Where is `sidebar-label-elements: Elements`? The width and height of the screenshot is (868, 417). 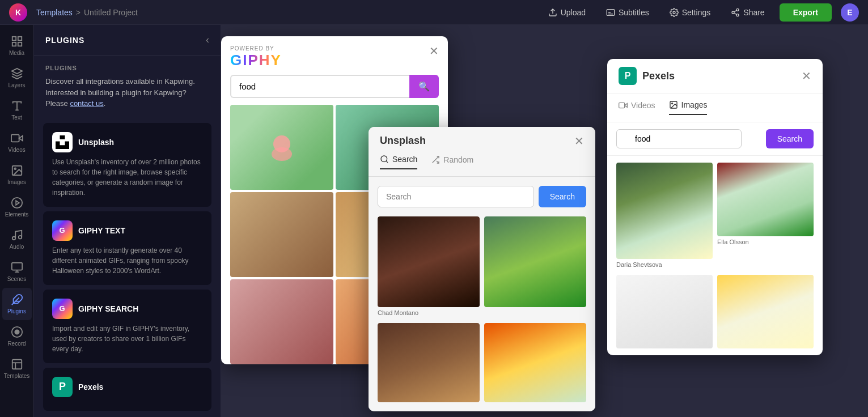 sidebar-label-elements: Elements is located at coordinates (17, 214).